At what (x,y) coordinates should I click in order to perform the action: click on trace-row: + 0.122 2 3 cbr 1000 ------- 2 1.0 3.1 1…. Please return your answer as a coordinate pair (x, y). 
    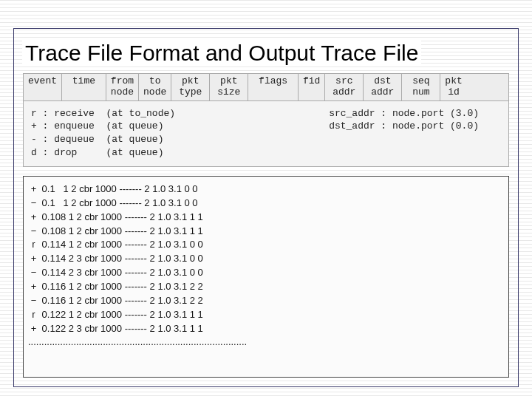
    Looking at the image, I should click on (266, 330).